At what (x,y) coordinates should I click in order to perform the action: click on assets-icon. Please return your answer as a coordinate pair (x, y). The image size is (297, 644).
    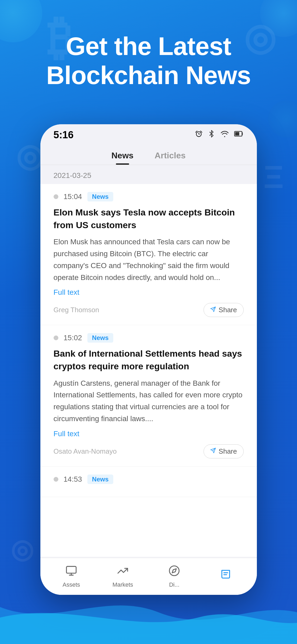
    Looking at the image, I should click on (71, 572).